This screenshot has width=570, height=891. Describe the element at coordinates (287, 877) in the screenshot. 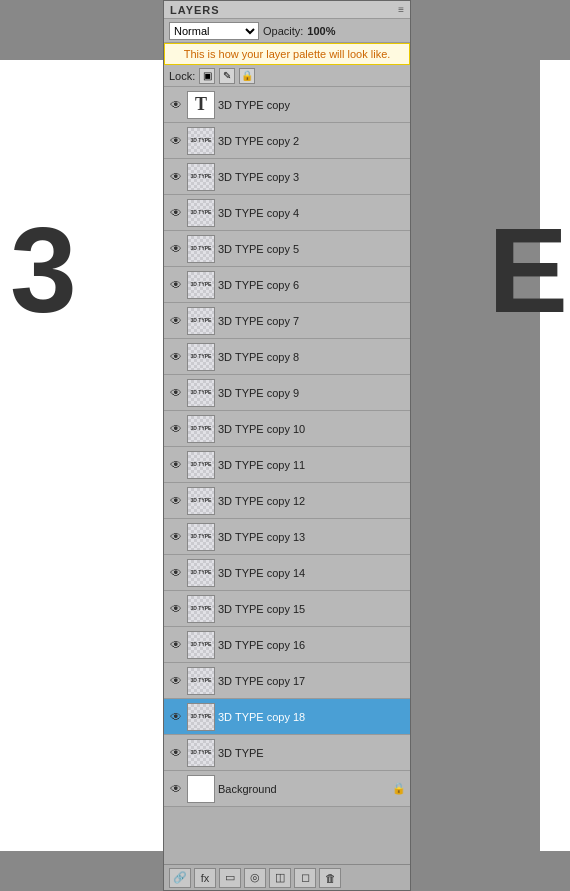

I see `panel-bottom-toolbar: 🔗 fx ▭ ◎ ◫ ◻ 🗑` at that location.